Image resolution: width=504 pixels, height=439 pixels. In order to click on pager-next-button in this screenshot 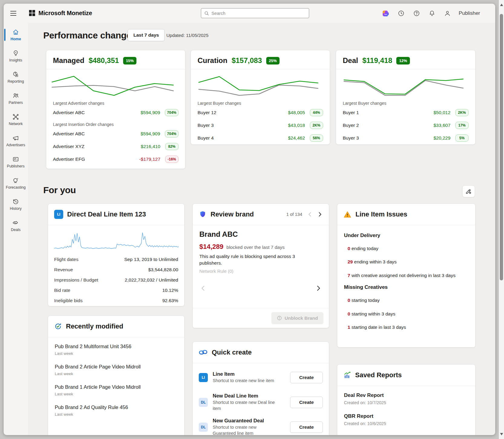, I will do `click(320, 214)`.